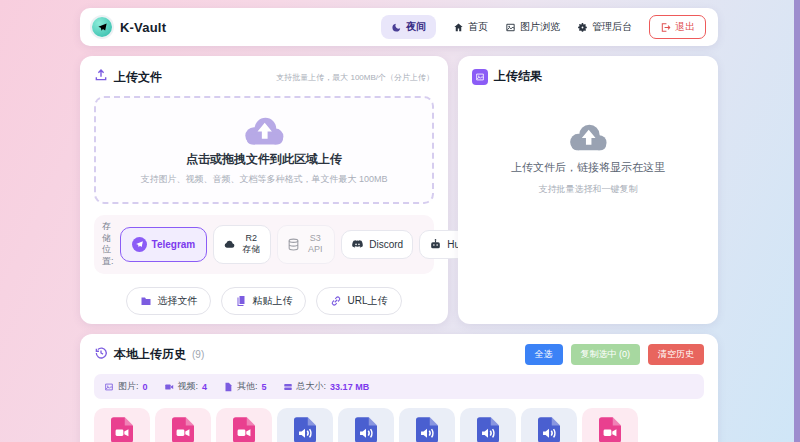 The width and height of the screenshot is (800, 442). What do you see at coordinates (140, 244) in the screenshot?
I see `telegram-icon` at bounding box center [140, 244].